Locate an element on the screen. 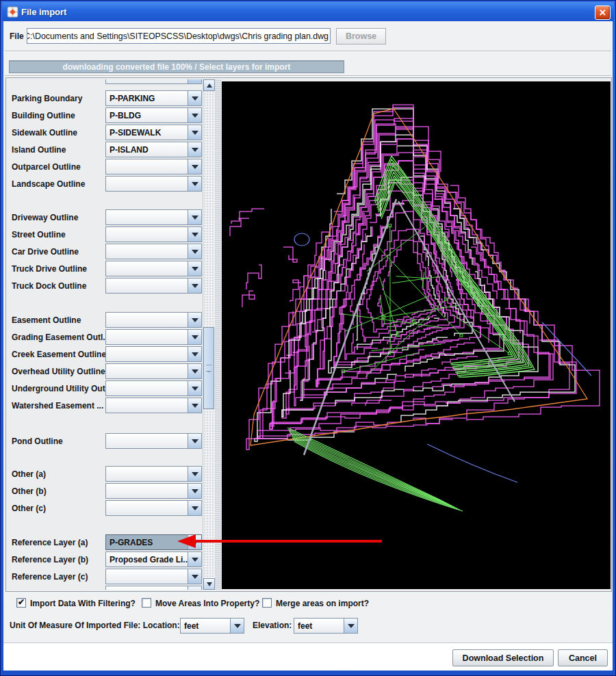  cancel-button: Cancel is located at coordinates (583, 658).